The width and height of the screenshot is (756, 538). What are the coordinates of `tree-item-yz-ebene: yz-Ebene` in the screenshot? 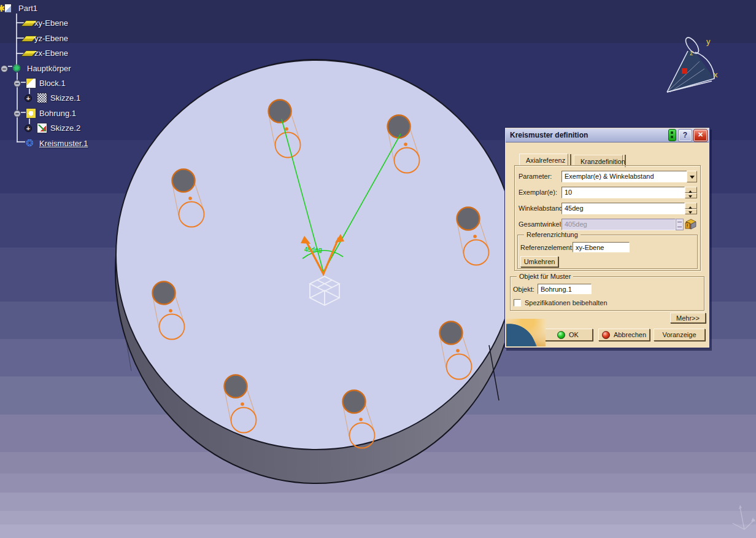 It's located at (74, 39).